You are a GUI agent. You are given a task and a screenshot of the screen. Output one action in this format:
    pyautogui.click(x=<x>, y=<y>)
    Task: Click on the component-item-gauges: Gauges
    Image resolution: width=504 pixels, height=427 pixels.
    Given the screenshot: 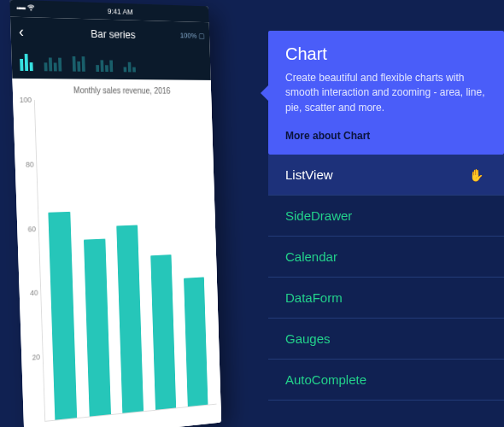 What is the action you would take?
    pyautogui.click(x=386, y=339)
    